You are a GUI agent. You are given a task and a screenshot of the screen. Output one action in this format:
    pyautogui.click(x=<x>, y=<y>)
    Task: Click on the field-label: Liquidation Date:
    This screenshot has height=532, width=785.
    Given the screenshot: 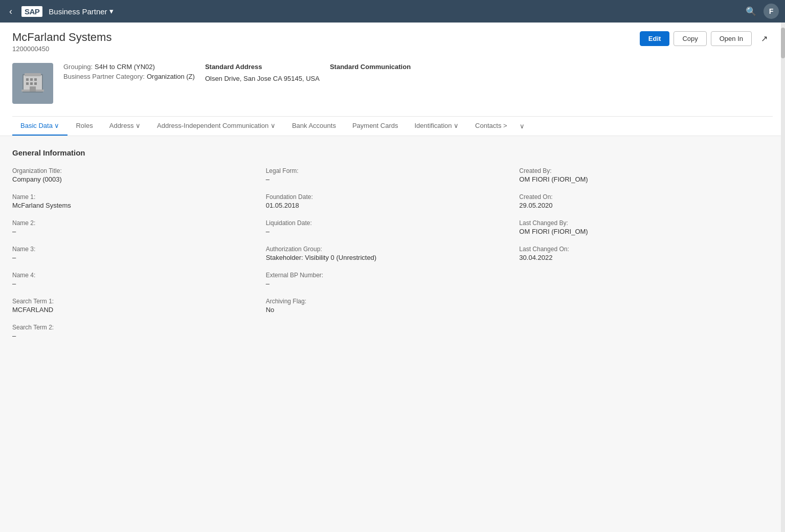 What is the action you would take?
    pyautogui.click(x=393, y=223)
    